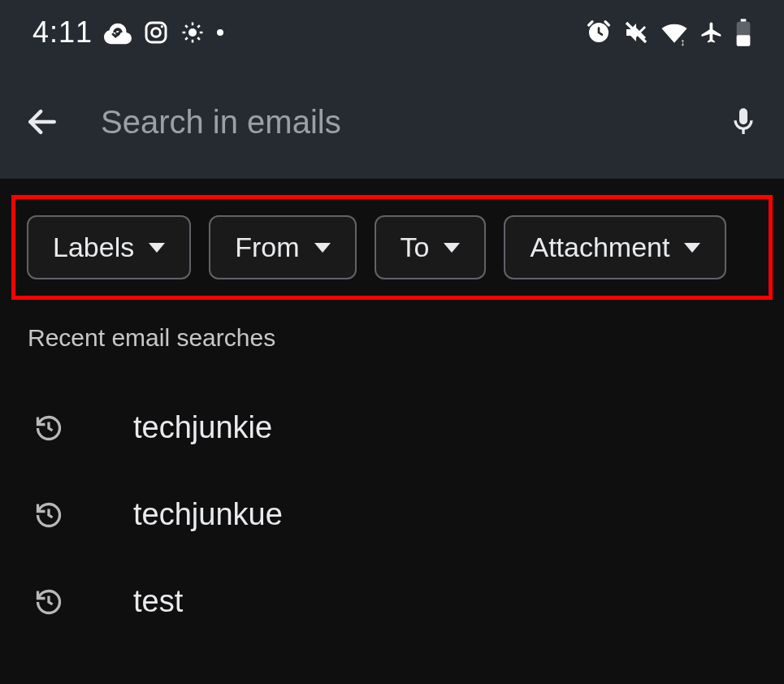 The image size is (784, 684). I want to click on recent-item: techjunkie, so click(392, 427).